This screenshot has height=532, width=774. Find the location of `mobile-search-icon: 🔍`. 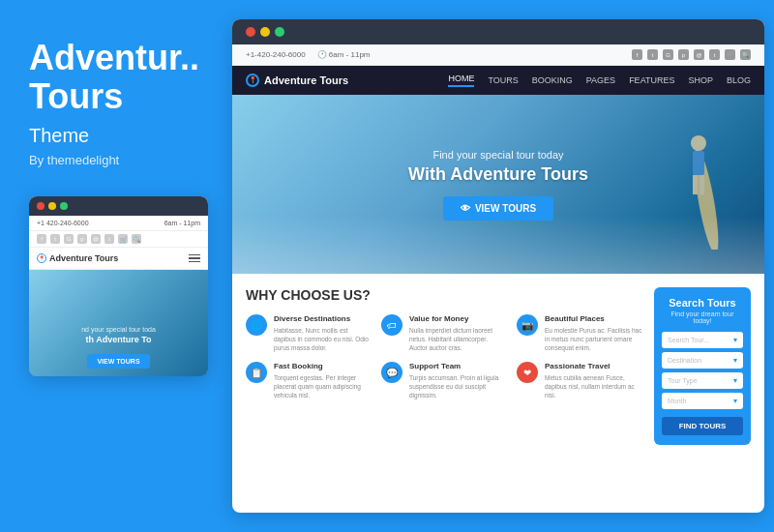

mobile-search-icon: 🔍 is located at coordinates (136, 239).